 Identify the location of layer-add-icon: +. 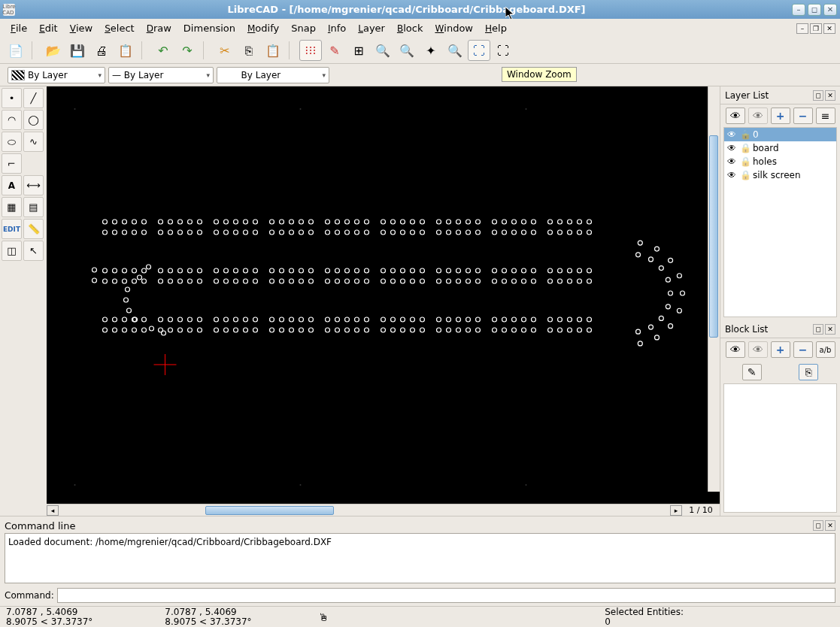
(781, 116).